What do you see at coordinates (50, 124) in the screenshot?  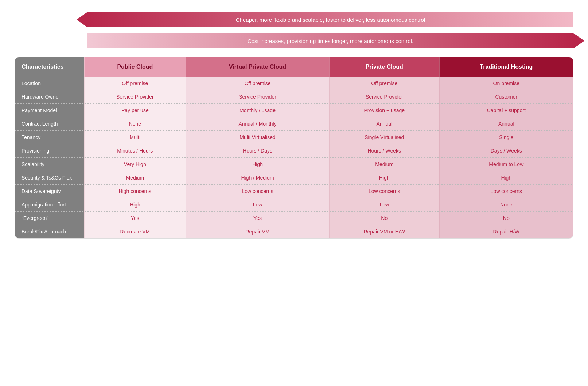 I see `td-characteristics: Contract Length` at bounding box center [50, 124].